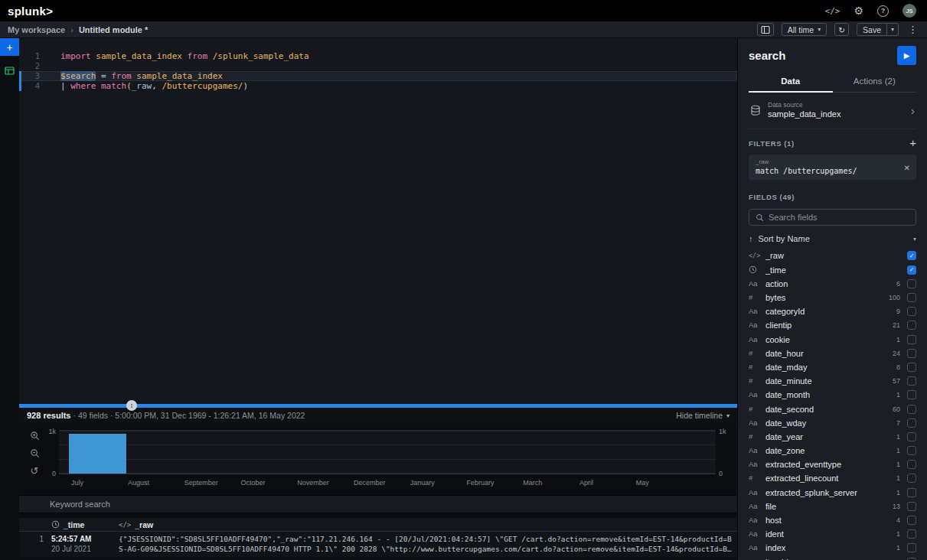 Image resolution: width=927 pixels, height=560 pixels. Describe the element at coordinates (875, 82) in the screenshot. I see `tab-actions-2: Actions (2)` at that location.